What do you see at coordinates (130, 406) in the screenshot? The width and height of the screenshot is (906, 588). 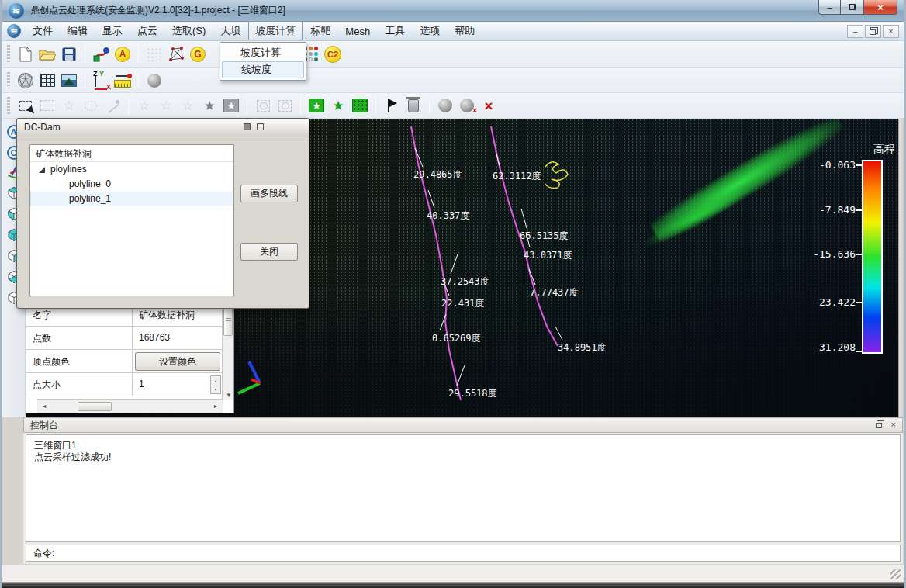 I see `property-hscrollbar: ◄ ►` at bounding box center [130, 406].